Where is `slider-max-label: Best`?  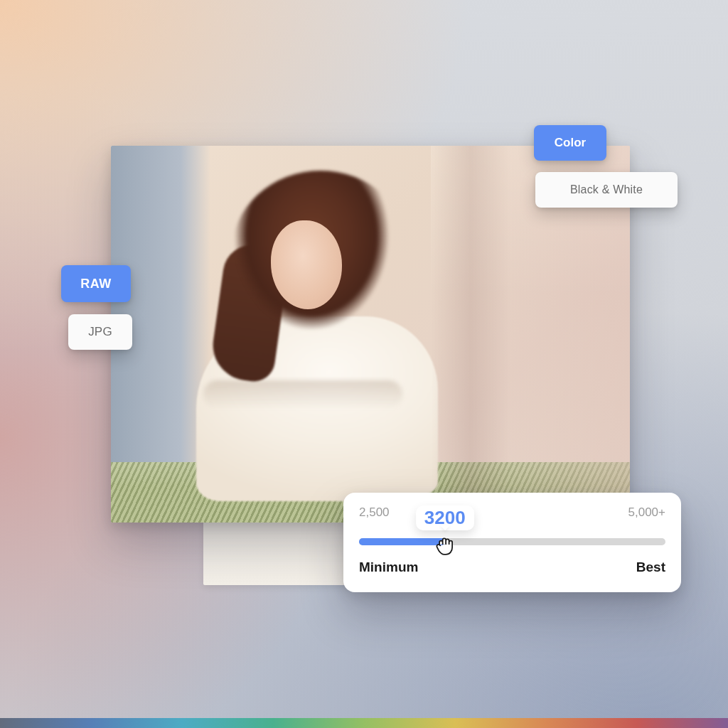
slider-max-label: Best is located at coordinates (651, 567).